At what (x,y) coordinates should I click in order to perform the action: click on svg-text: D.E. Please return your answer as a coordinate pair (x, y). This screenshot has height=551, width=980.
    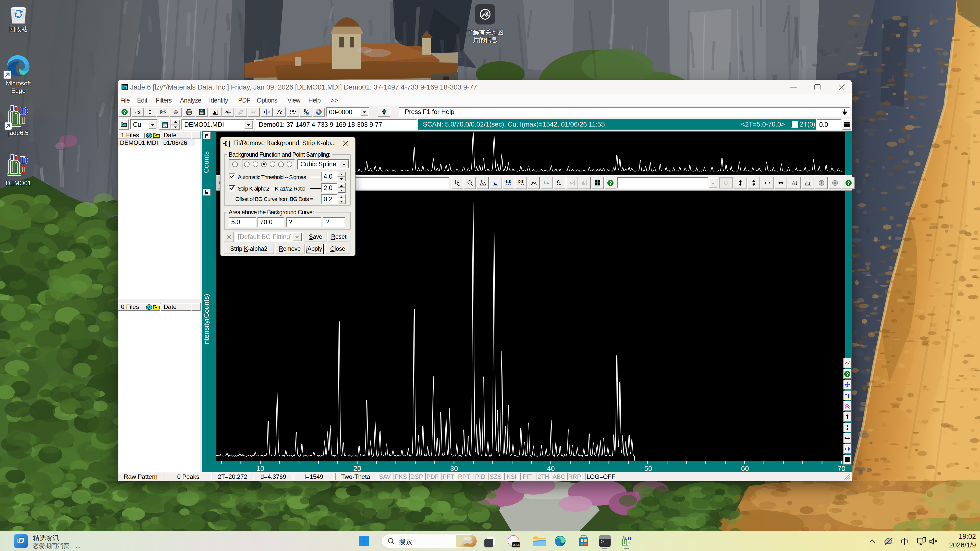
    Looking at the image, I should click on (521, 182).